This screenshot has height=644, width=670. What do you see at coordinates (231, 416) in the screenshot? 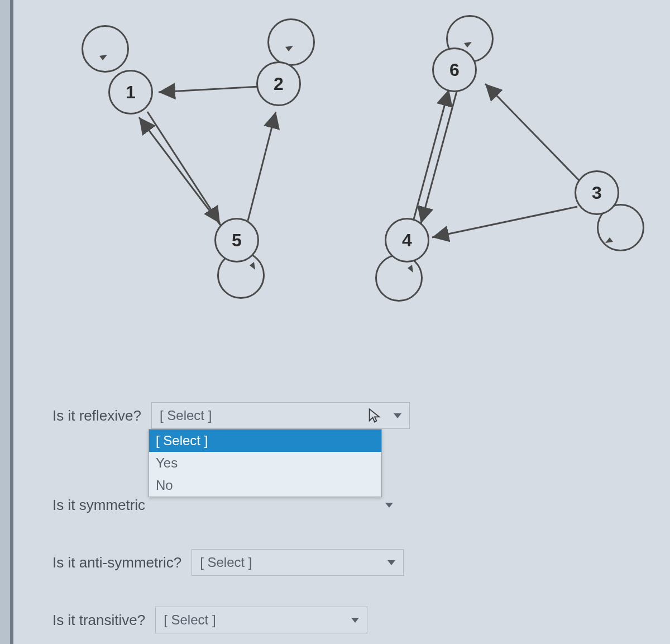
I see `question-reflexive-row: Is it reflexive? [ Select ] [ Select ] Y…` at bounding box center [231, 416].